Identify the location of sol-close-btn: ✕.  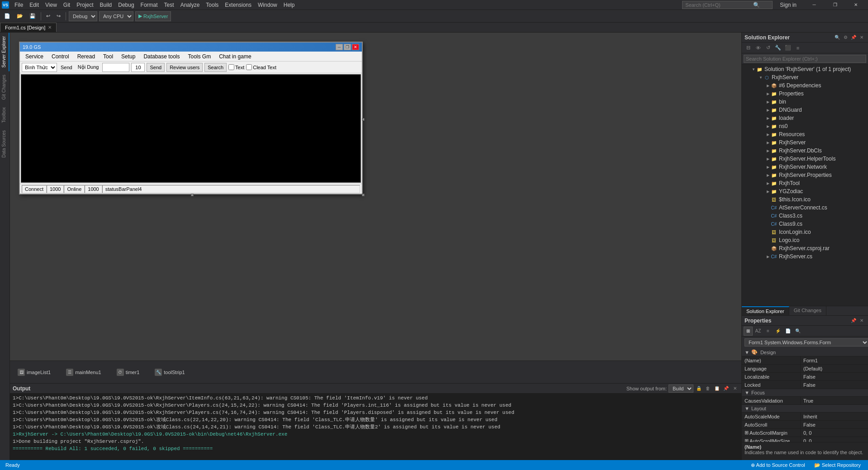
(862, 38).